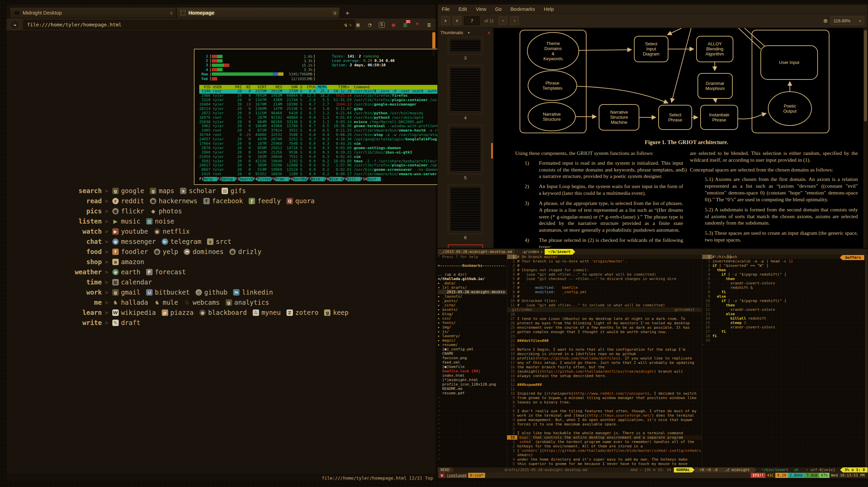 This screenshot has height=487, width=868. What do you see at coordinates (262, 179) in the screenshot?
I see `fkey-F4: F4Filter` at bounding box center [262, 179].